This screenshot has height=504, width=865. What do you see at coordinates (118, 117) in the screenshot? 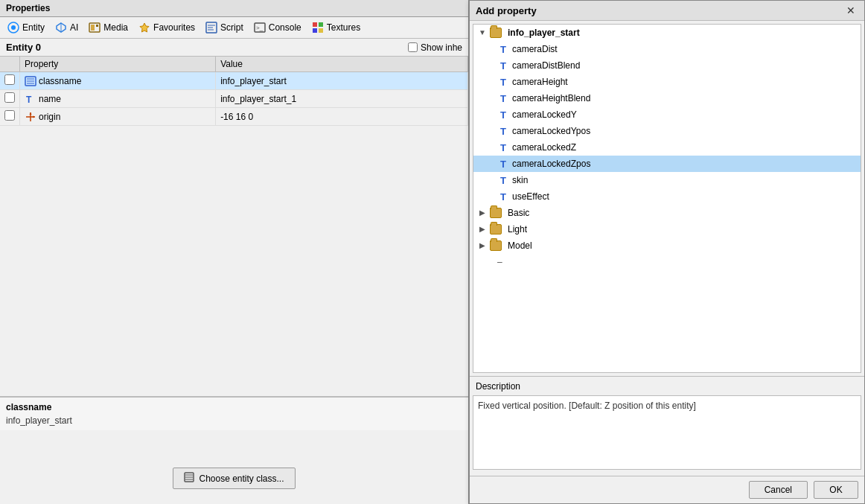
I see `row-property-cell: origin` at bounding box center [118, 117].